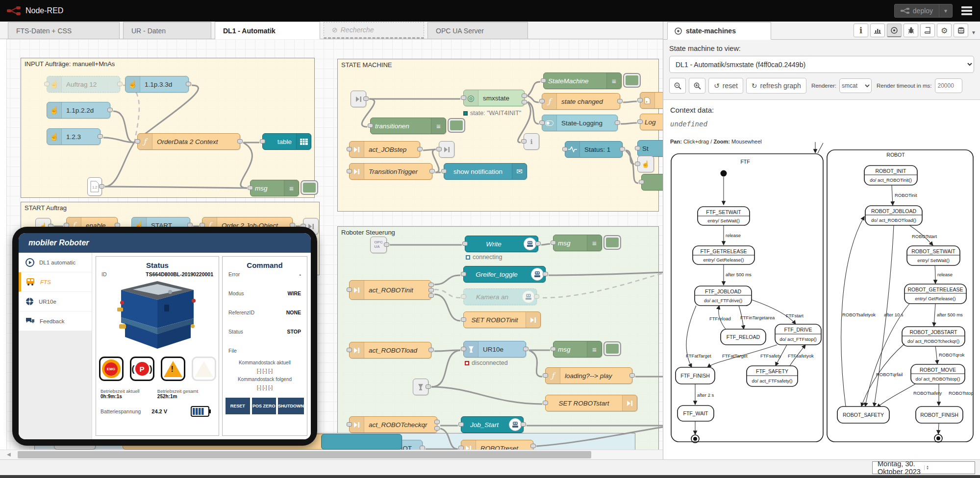  Describe the element at coordinates (502, 244) in the screenshot. I see `node-write: Write` at that location.